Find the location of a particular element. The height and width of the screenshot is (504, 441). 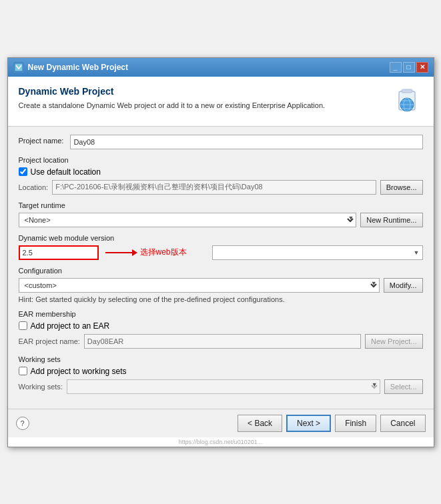

working-sets-title: Working sets is located at coordinates (221, 359).